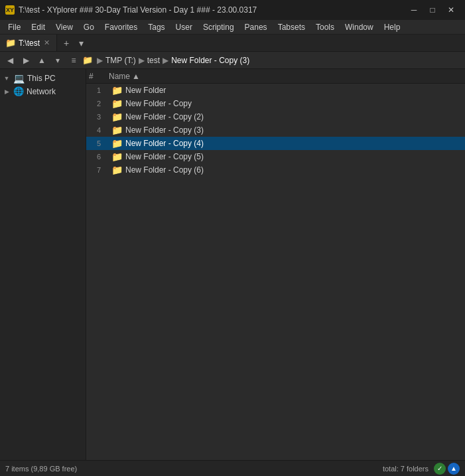  I want to click on menu-item-favorites: Favorites, so click(121, 27).